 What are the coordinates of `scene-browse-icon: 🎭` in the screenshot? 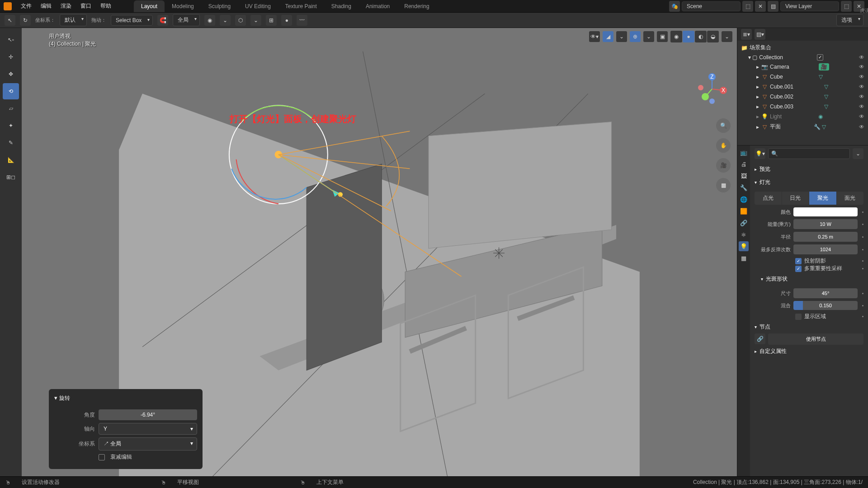 It's located at (675, 6).